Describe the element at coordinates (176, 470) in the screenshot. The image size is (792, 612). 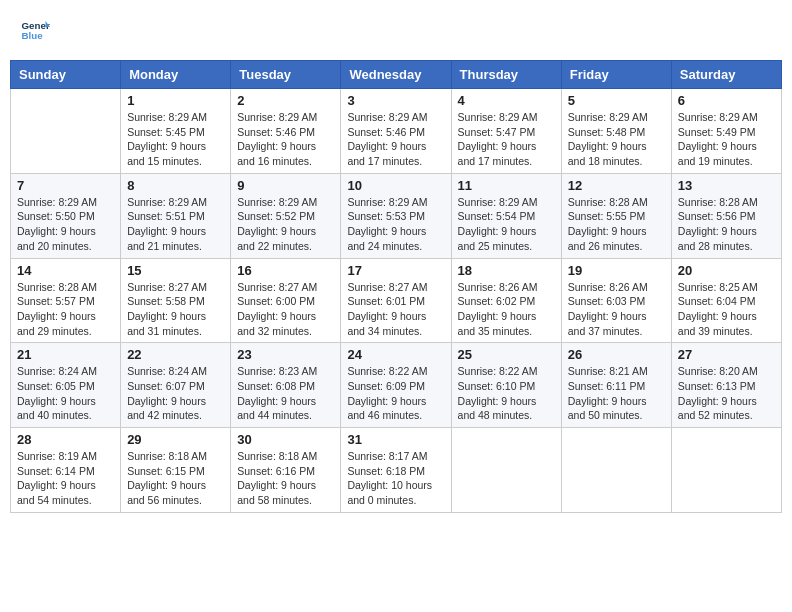
I see `calendar-cell: 29Sunrise: 8:18 AMSunset: 6:15 PMDayligh…` at that location.